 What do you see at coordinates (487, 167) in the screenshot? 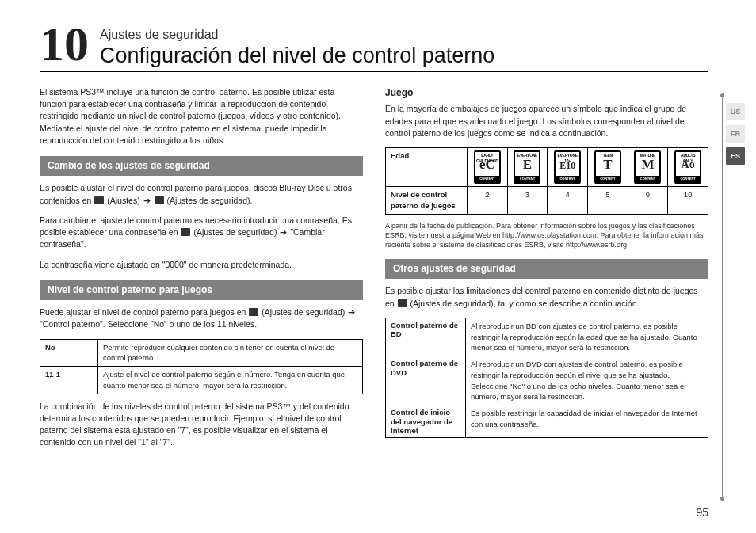
I see `rating-icon-ec: EARLY CHILDHOODeCCONTENT RATED BY ESRB` at bounding box center [487, 167].